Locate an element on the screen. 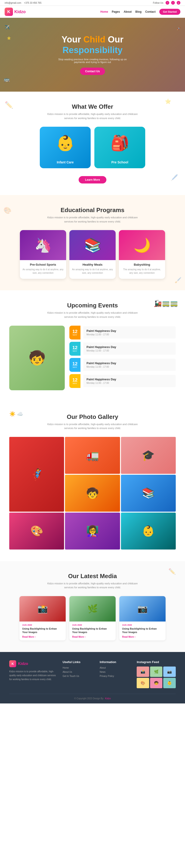 Image resolution: width=185 pixels, height=868 pixels. footer-instagram-column: Instagram Feed 📸 🌿 📷 🎨 🧒 👶 is located at coordinates (156, 674).